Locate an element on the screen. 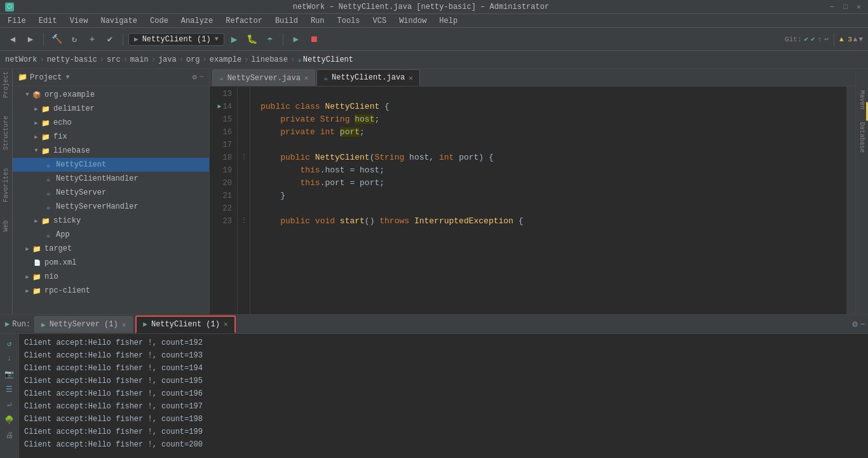 This screenshot has width=868, height=458. output-line-2: Client accept:Hello fisher !, count=193 is located at coordinates (444, 356).